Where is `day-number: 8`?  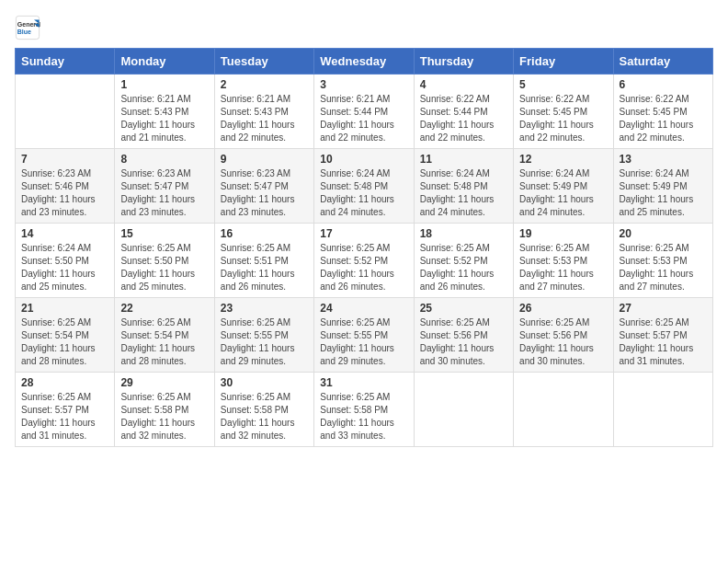
day-number: 8 is located at coordinates (164, 159).